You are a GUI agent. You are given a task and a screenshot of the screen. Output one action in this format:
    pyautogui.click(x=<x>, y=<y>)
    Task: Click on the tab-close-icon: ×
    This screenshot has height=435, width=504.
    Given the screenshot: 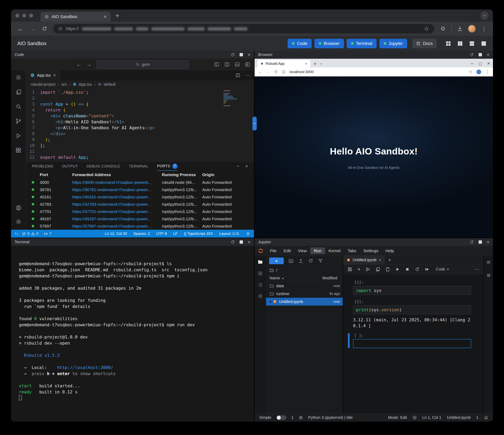 What is the action you would take?
    pyautogui.click(x=105, y=17)
    